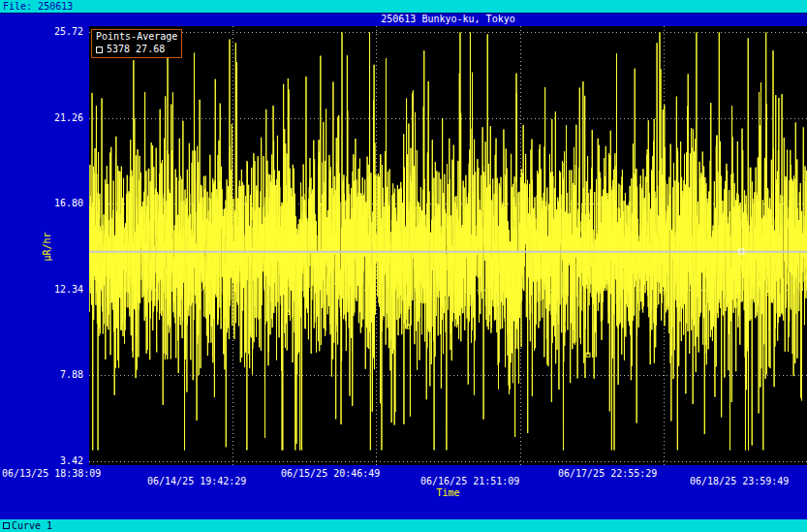 This screenshot has height=532, width=807. Describe the element at coordinates (38, 6) in the screenshot. I see `window-title: File: 250613` at that location.